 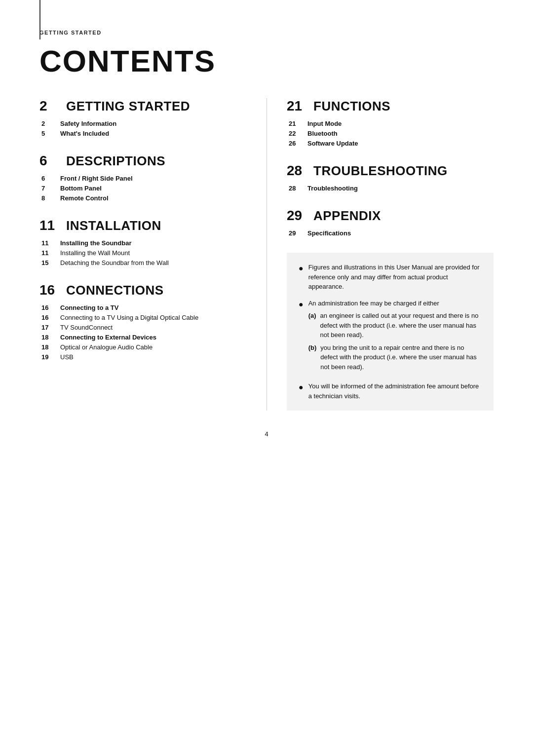 I want to click on toc-item: 26Software Update, so click(x=390, y=143).